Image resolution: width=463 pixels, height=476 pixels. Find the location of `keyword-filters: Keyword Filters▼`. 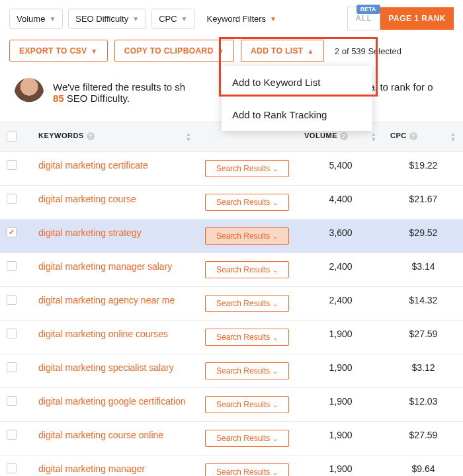

keyword-filters: Keyword Filters▼ is located at coordinates (242, 19).